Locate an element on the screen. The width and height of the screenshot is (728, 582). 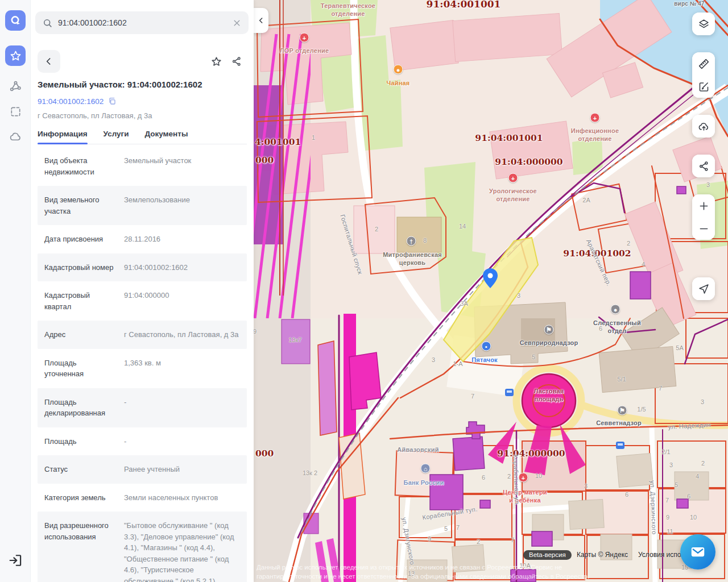
zoom-out-tool-button is located at coordinates (704, 228).